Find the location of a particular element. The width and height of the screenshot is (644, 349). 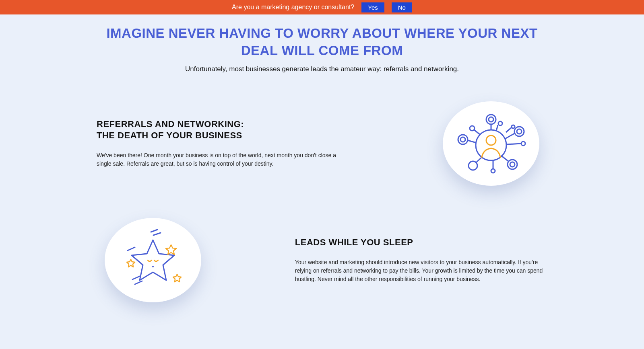

network-icon is located at coordinates (491, 144).